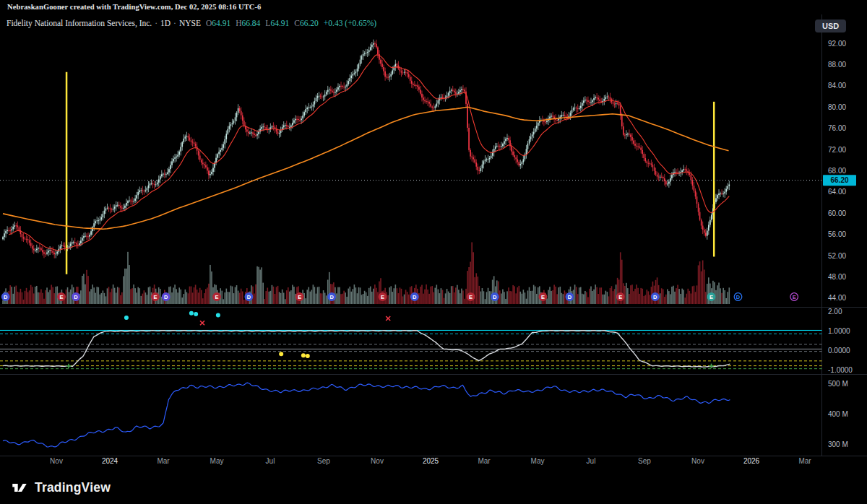 The width and height of the screenshot is (867, 504). I want to click on symbol-title: Fidelity National Information Services, …, so click(79, 23).